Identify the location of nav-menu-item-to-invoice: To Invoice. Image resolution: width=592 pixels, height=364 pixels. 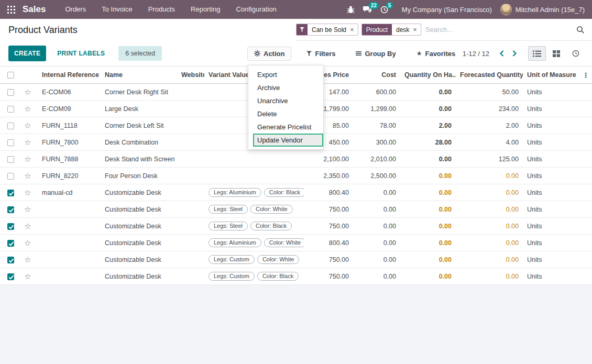
(117, 9).